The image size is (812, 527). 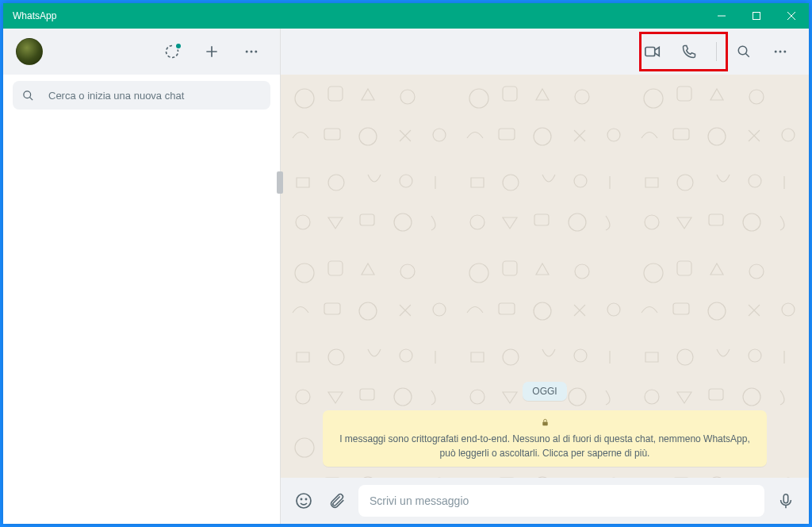 I want to click on emoji-button, so click(x=304, y=501).